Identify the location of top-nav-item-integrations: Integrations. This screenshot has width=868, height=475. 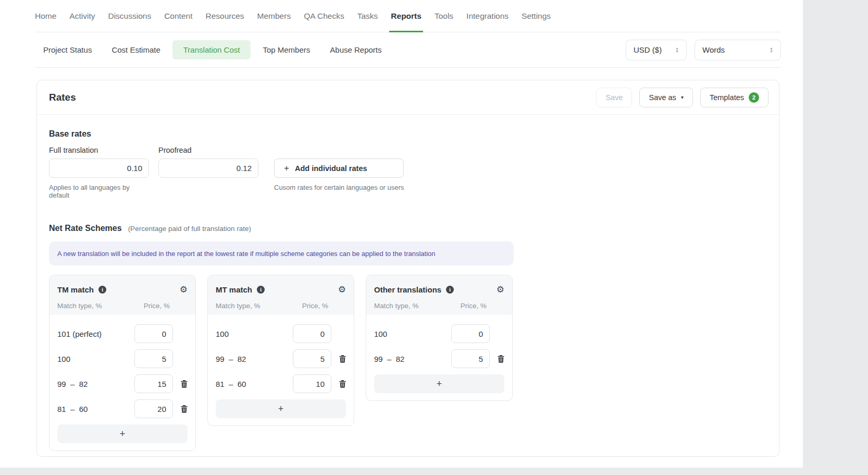
(488, 16).